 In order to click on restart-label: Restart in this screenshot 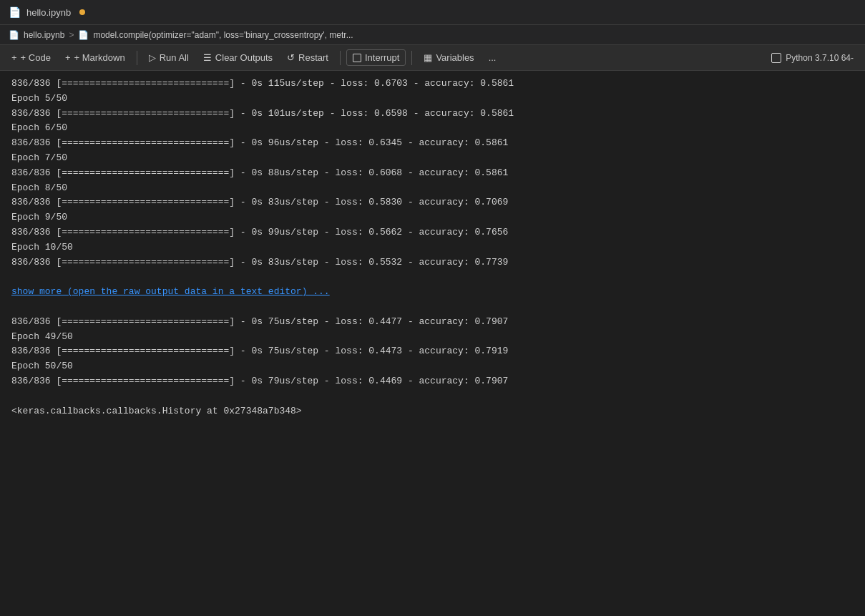, I will do `click(313, 57)`.